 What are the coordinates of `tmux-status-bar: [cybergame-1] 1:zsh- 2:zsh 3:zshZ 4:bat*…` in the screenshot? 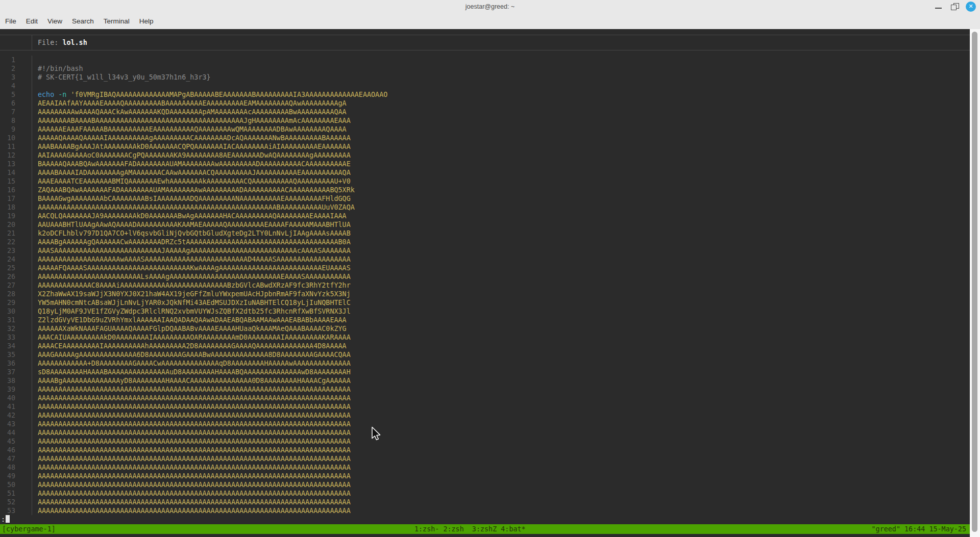 It's located at (485, 529).